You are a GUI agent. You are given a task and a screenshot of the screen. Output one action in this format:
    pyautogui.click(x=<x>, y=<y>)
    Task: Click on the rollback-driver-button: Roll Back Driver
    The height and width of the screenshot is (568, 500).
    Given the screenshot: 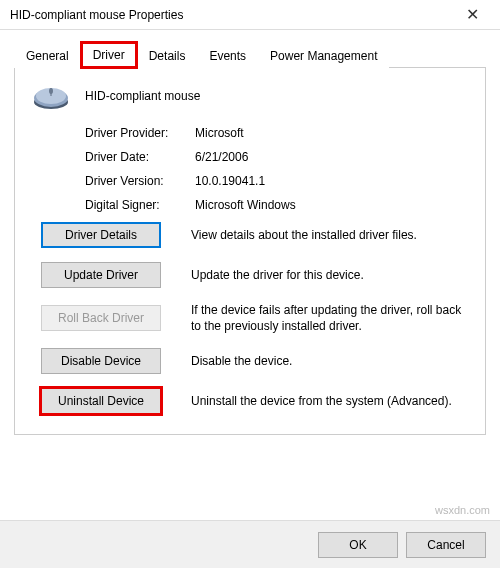 What is the action you would take?
    pyautogui.click(x=101, y=318)
    